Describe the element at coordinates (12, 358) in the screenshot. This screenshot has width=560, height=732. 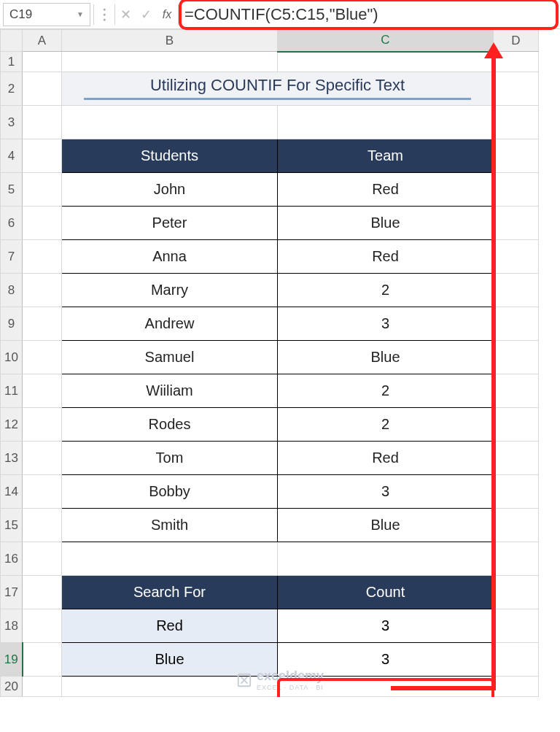
I see `row-header: 10` at that location.